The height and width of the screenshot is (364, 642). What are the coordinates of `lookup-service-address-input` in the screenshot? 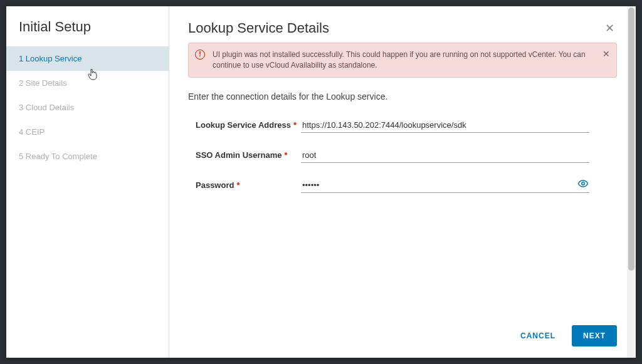 It's located at (445, 125).